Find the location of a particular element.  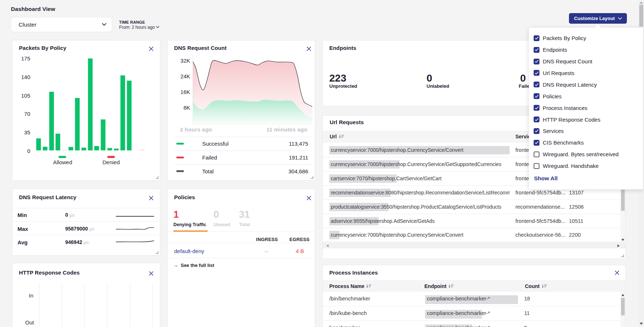

svg-text: 2 hours ago is located at coordinates (196, 130).